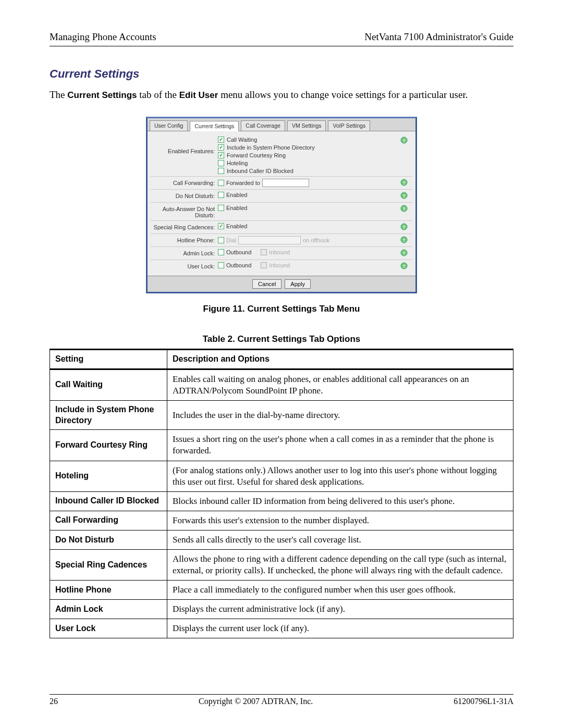  Describe the element at coordinates (282, 46) in the screenshot. I see `header-rule` at that location.